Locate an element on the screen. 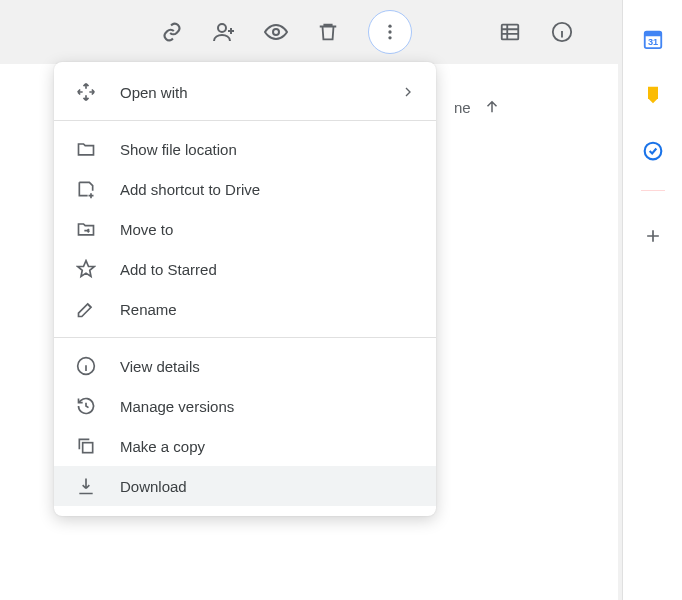 The height and width of the screenshot is (600, 682). folder-icon is located at coordinates (86, 149).